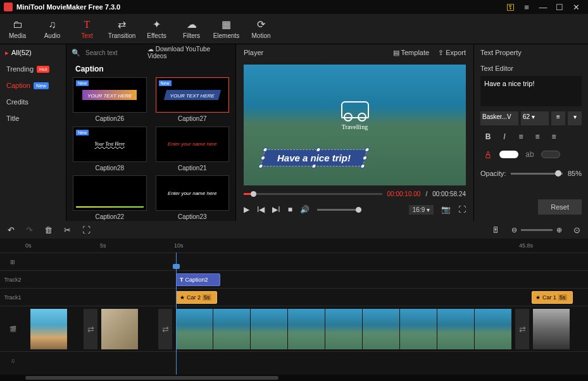 This screenshot has height=381, width=588. What do you see at coordinates (294, 279) in the screenshot?
I see `track-2: Track2 TCaption2` at bounding box center [294, 279].